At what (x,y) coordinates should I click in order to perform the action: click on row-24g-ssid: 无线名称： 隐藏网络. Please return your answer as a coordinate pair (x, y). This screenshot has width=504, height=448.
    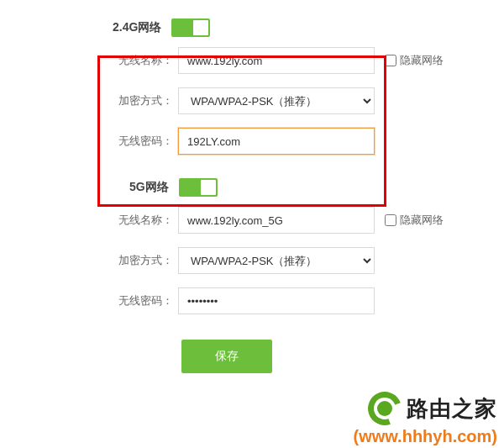
    Looking at the image, I should click on (308, 61).